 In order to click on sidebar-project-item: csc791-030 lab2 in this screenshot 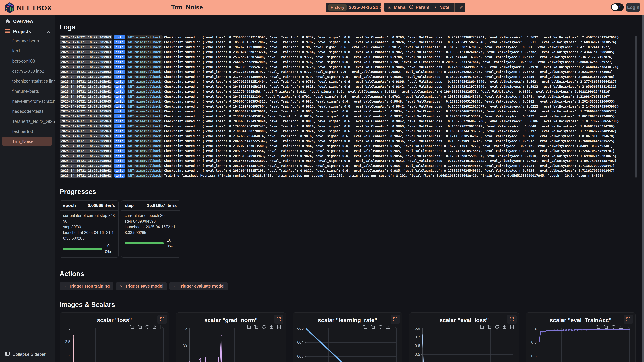, I will do `click(28, 71)`.